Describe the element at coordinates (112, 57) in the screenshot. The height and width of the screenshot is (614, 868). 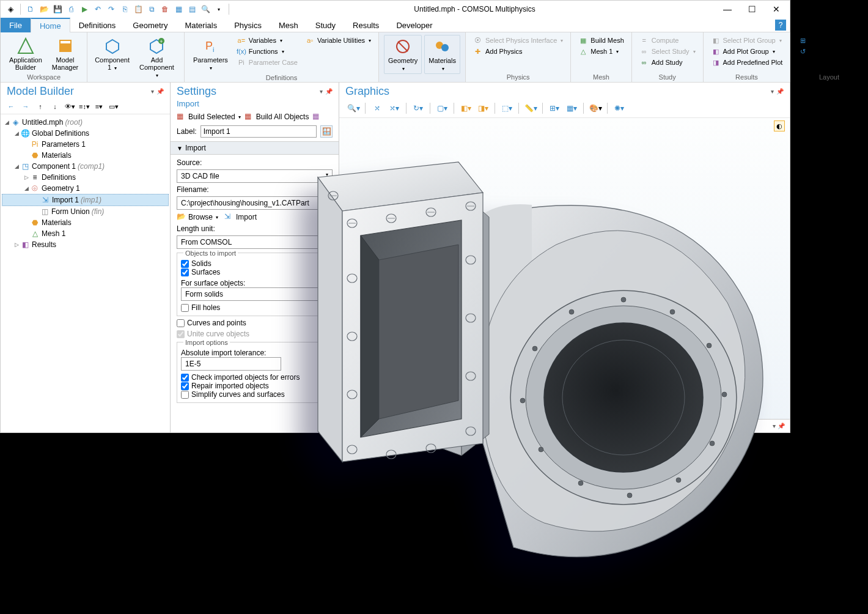
I see `component-button: Component 1 ▾` at that location.